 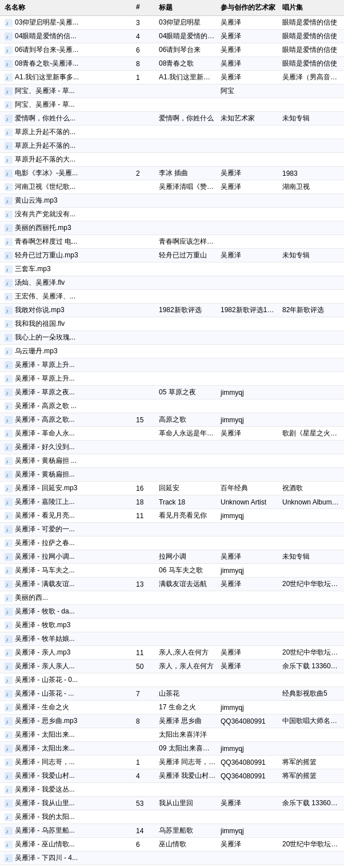 I want to click on table-row: ♪ 吴雁泽 - 思乡曲.mp3 8 吴雁泽 思乡曲 QQ364080991 中国…, so click(x=172, y=721).